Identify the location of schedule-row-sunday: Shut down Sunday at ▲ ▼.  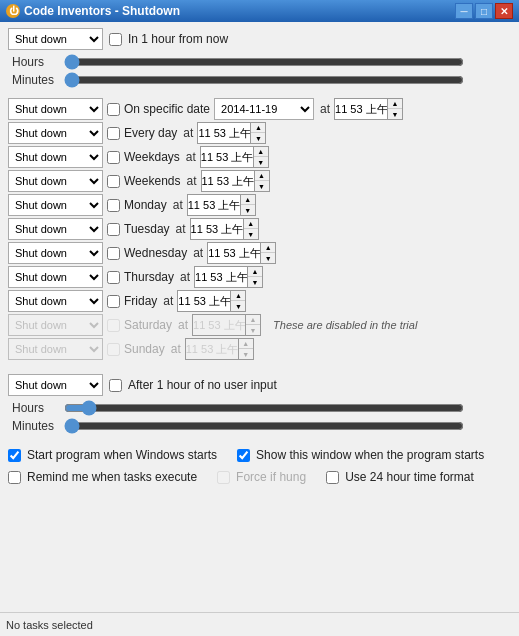
(260, 349).